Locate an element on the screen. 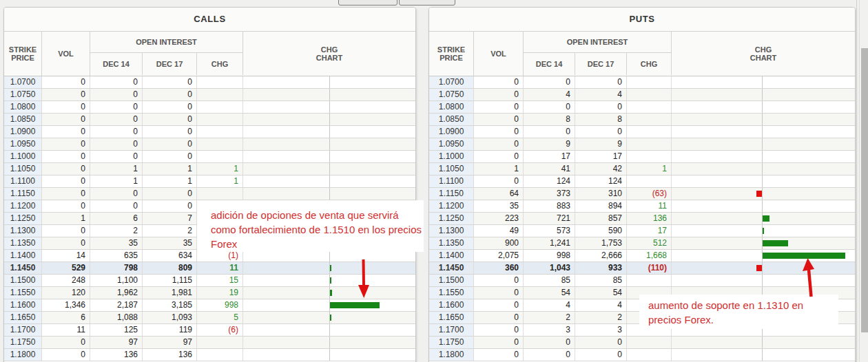 This screenshot has width=868, height=362. open-interest-dec14-cell: 124 is located at coordinates (550, 182).